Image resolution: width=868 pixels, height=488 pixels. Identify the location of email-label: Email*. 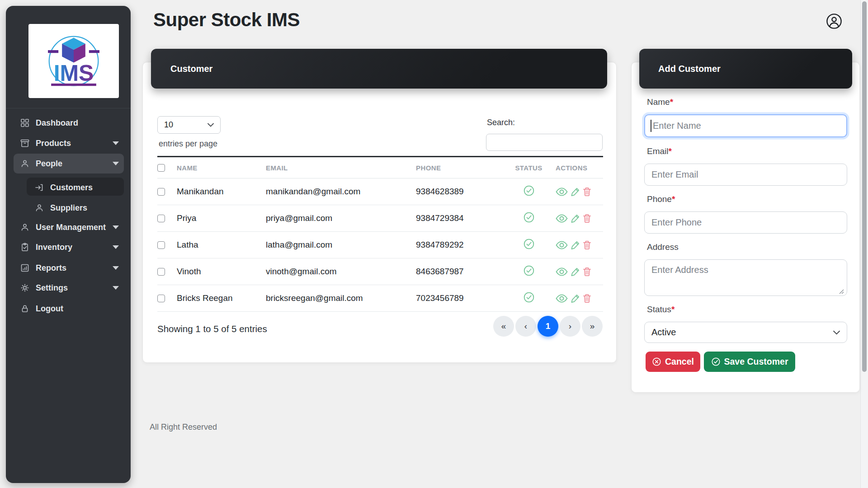
(659, 151).